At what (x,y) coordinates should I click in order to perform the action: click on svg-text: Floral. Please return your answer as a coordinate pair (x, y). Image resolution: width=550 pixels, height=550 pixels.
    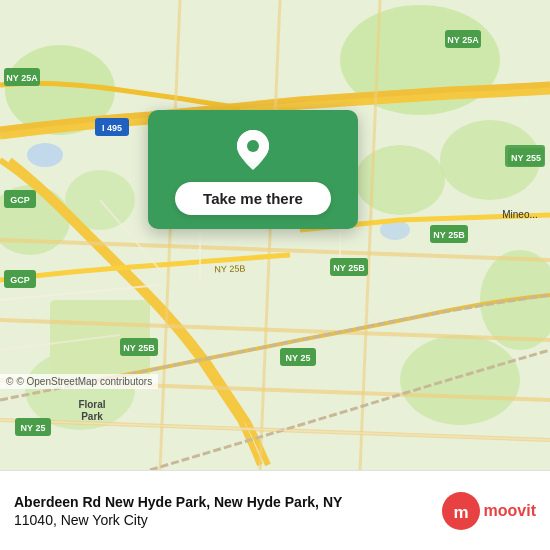
    Looking at the image, I should click on (92, 404).